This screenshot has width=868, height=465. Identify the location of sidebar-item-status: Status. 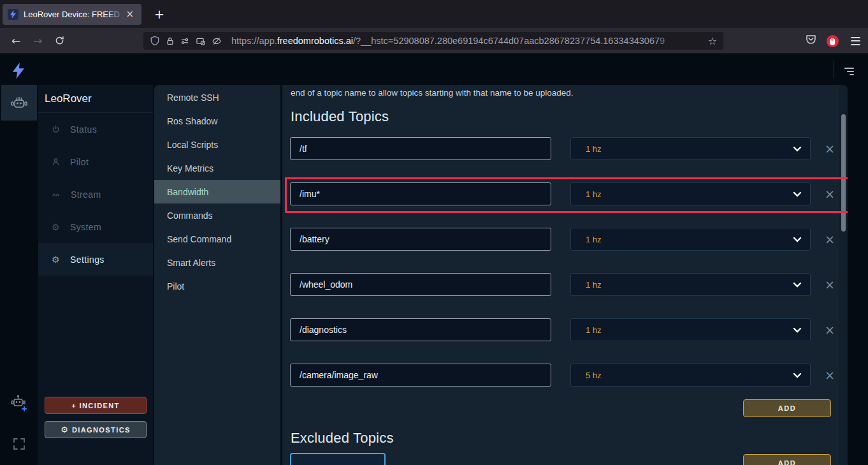
(96, 129).